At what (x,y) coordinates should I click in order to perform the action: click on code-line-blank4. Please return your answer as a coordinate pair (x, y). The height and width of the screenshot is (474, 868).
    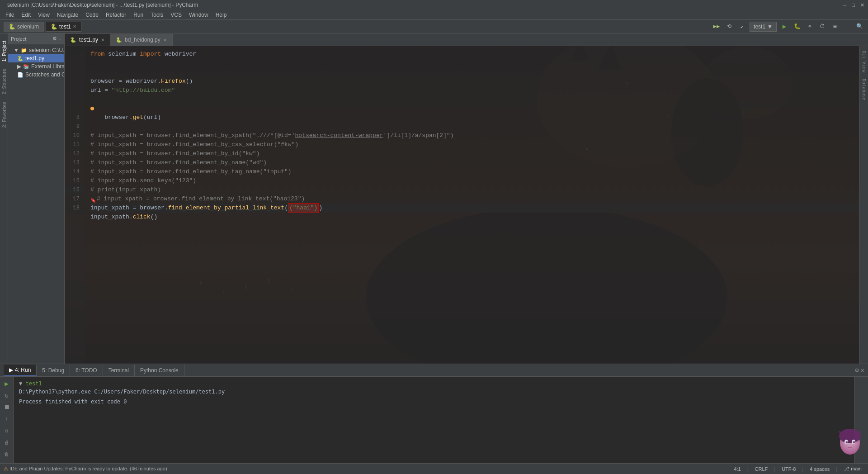
    Looking at the image, I should click on (475, 109).